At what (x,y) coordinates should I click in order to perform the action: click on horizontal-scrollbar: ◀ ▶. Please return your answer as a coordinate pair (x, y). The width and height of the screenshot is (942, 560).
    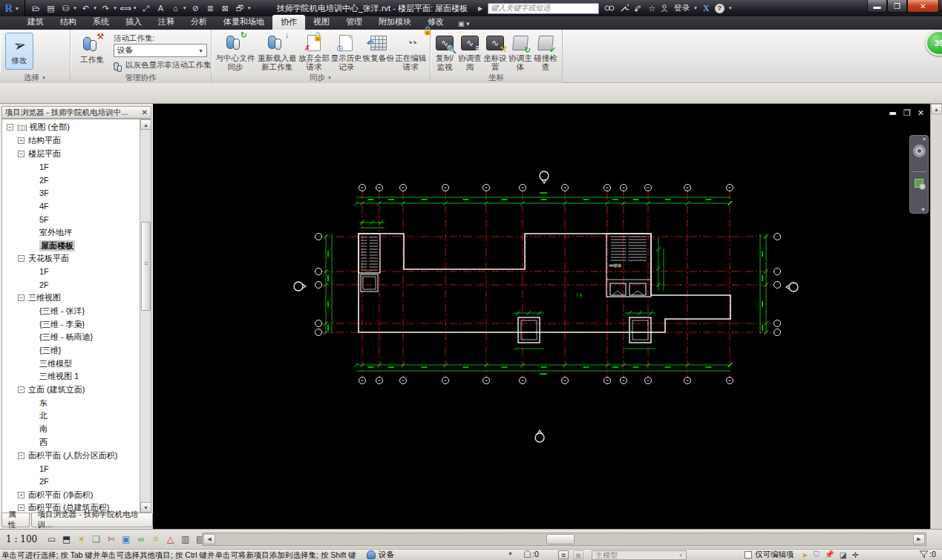
    Looking at the image, I should click on (564, 539).